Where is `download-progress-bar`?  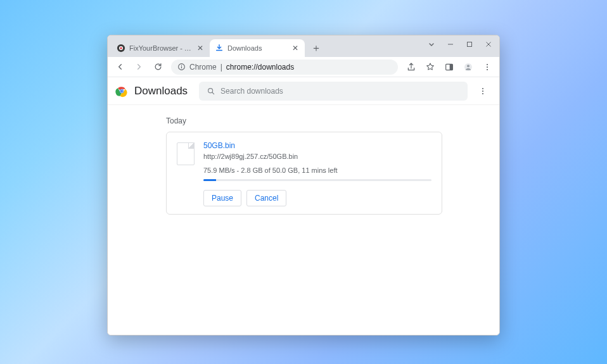 download-progress-bar is located at coordinates (210, 180).